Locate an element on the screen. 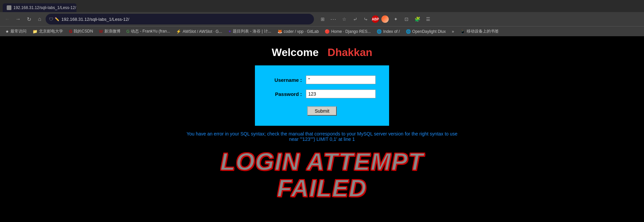 This screenshot has width=644, height=222. ff-avatar-icon is located at coordinates (385, 19).